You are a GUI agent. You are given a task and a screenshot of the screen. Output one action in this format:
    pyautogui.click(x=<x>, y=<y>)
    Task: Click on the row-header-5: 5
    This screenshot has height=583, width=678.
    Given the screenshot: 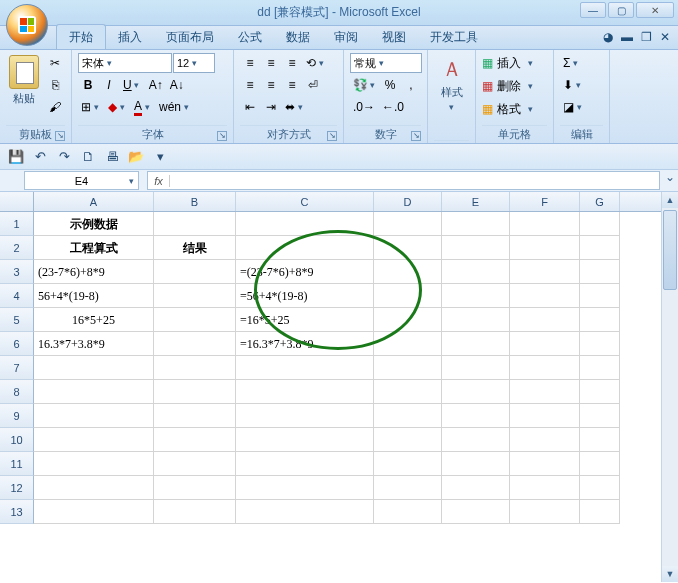 What is the action you would take?
    pyautogui.click(x=17, y=320)
    